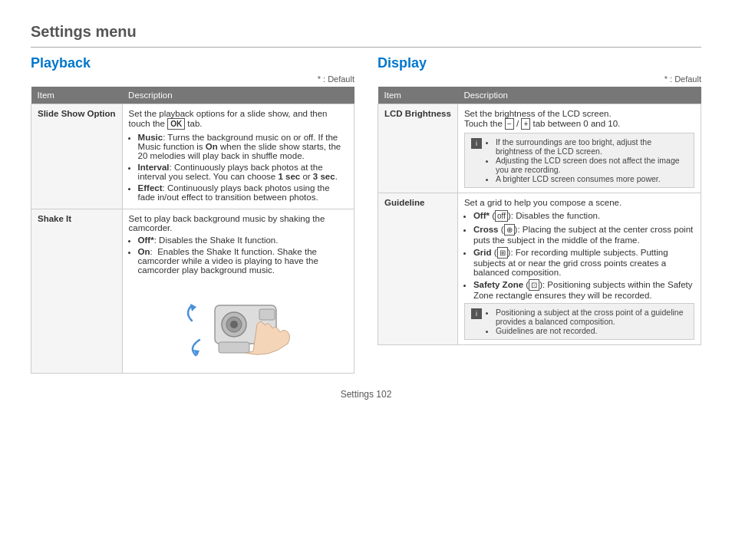  I want to click on slide-show-item: Slide Show Option, so click(77, 156).